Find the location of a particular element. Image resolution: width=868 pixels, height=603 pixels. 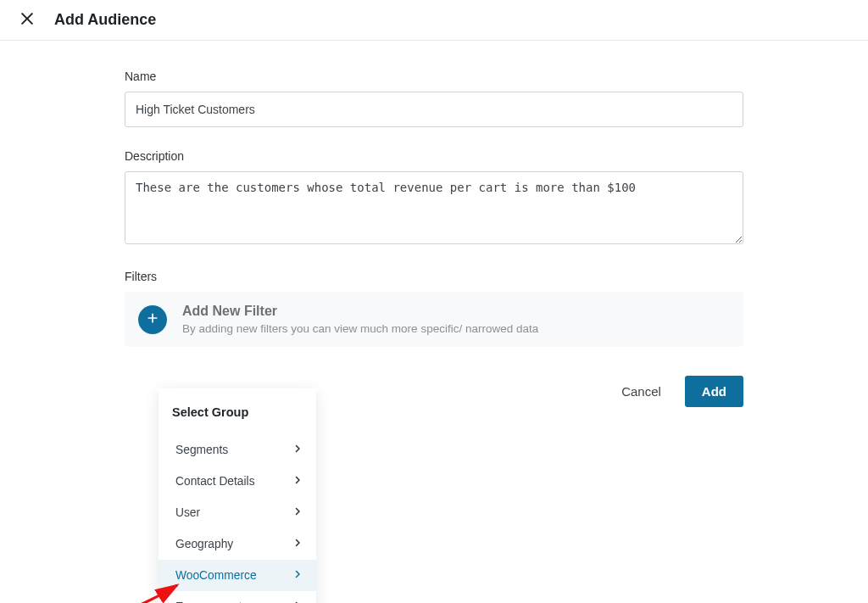

close-button is located at coordinates (27, 20).